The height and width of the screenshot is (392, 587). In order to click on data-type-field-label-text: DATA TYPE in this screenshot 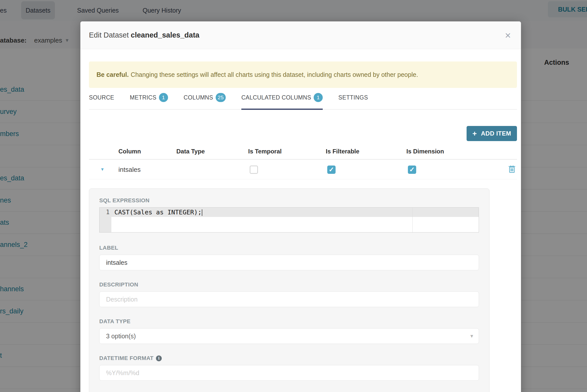, I will do `click(115, 321)`.